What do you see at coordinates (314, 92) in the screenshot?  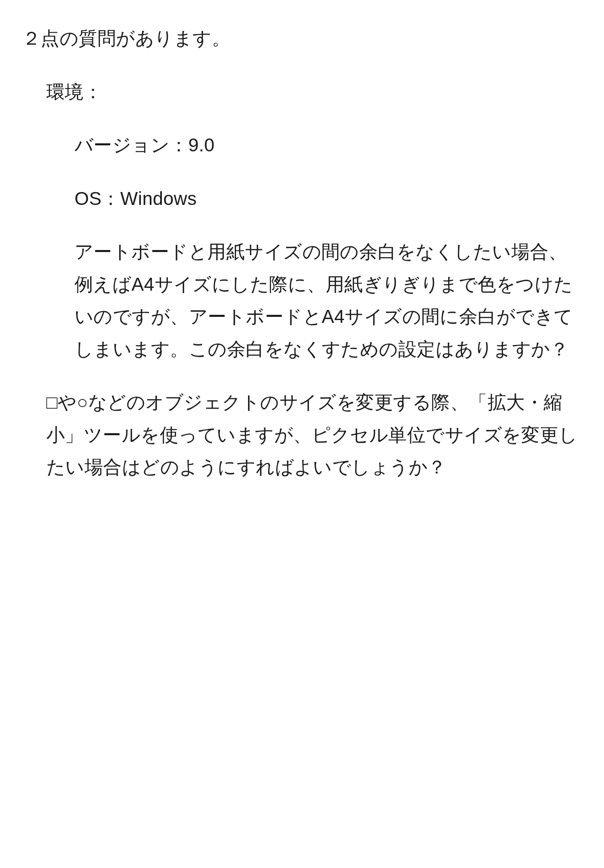 I see `environment-label: 環境：` at bounding box center [314, 92].